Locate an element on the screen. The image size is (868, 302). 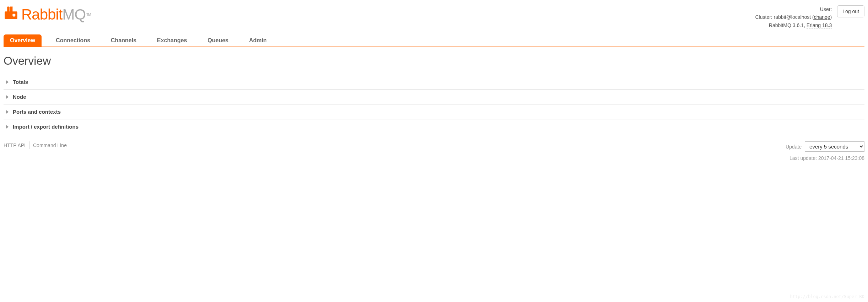
page-title: Overview is located at coordinates (434, 61).